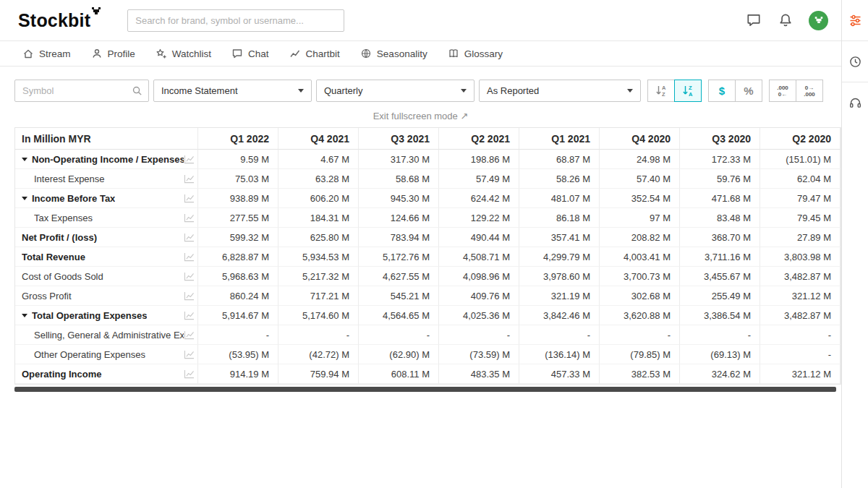 This screenshot has width=868, height=488. What do you see at coordinates (192, 53) in the screenshot?
I see `nav-label: Watchlist` at bounding box center [192, 53].